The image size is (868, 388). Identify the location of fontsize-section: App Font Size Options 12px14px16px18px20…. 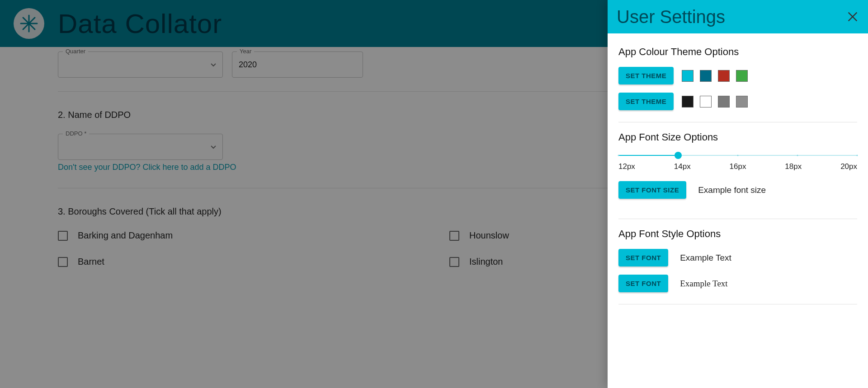
(738, 171).